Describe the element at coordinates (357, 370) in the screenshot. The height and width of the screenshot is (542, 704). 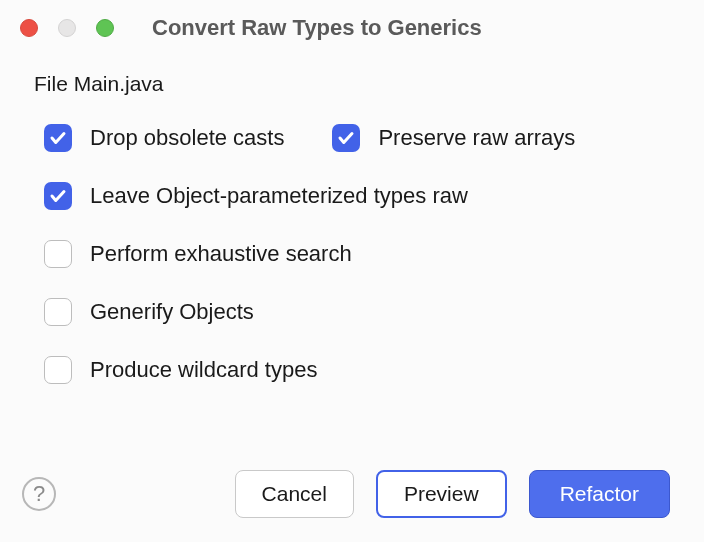
I see `checkbox-produce-wildcard-types: Produce wildcard types` at that location.